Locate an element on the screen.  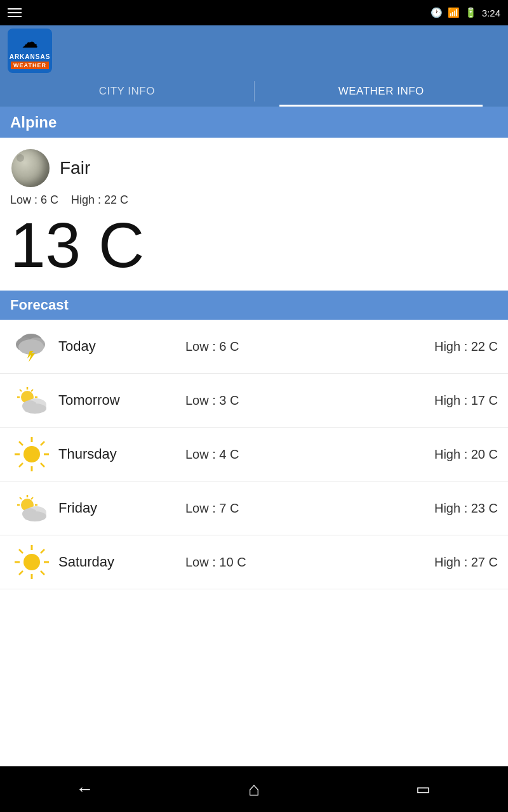
recents-button is located at coordinates (424, 789).